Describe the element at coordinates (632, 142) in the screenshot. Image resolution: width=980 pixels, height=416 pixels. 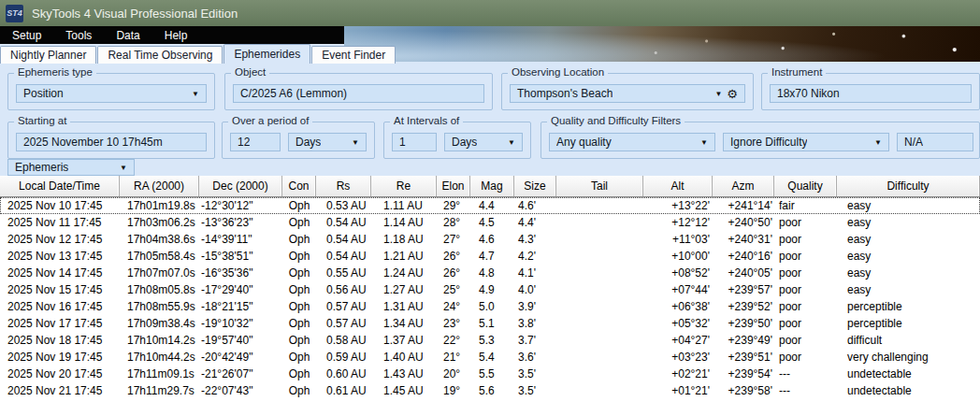
I see `quality-filter-select: Any quality ▼` at that location.